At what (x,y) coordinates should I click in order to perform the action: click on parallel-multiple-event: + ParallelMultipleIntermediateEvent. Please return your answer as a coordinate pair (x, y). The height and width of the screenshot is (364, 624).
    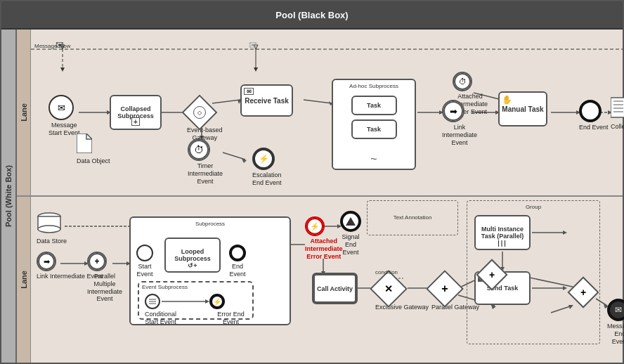
    Looking at the image, I should click on (105, 277).